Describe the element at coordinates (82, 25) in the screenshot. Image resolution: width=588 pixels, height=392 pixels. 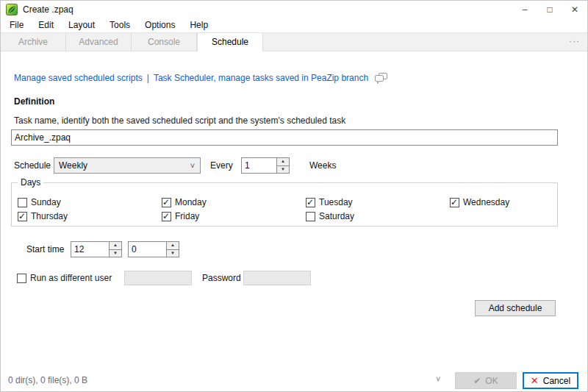
I see `menu-layout: Layout` at that location.